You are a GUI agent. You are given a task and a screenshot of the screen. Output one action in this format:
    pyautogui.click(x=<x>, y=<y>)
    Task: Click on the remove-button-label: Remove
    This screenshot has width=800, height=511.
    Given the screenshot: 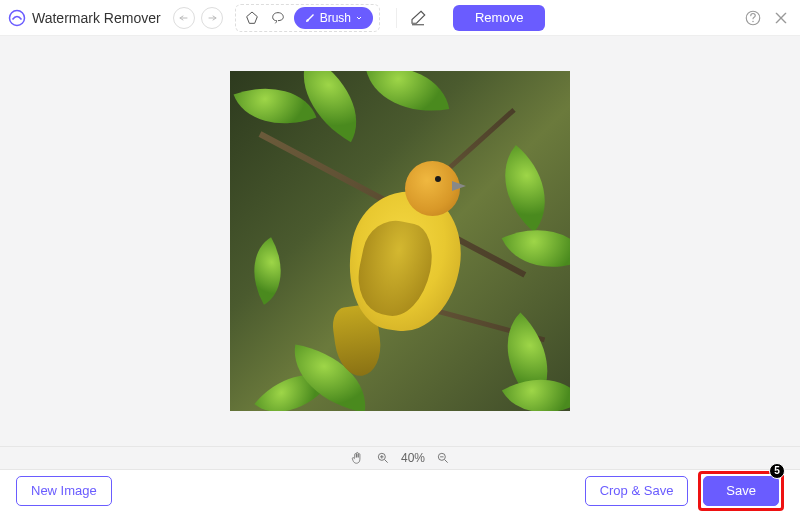 What is the action you would take?
    pyautogui.click(x=499, y=18)
    